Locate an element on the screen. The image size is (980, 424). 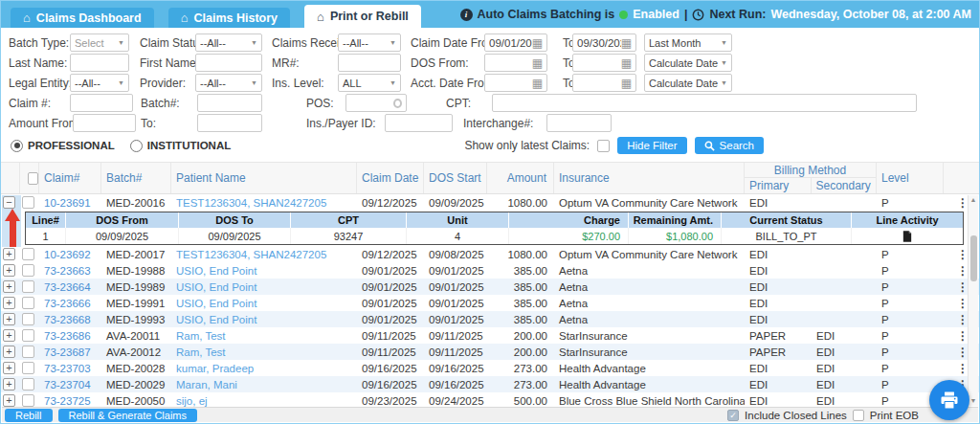
filter-claim_date_preset-select: Last Month▼ is located at coordinates (688, 42).